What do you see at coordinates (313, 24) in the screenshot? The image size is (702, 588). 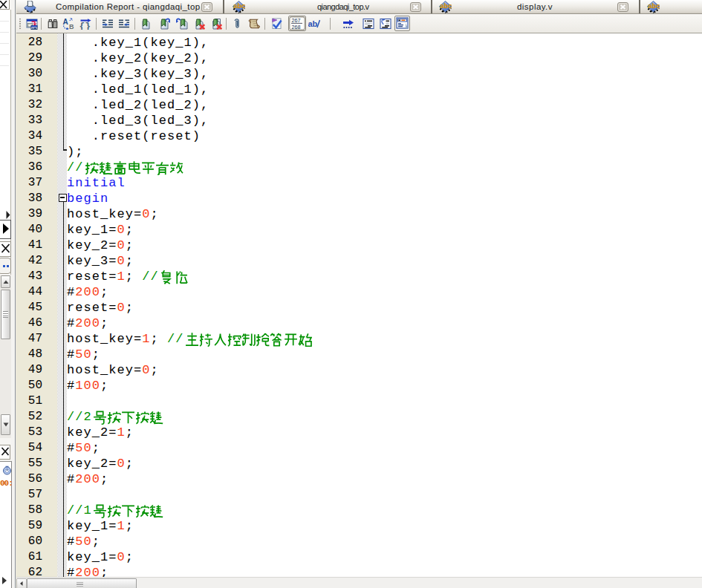 I see `svg-text: ab` at bounding box center [313, 24].